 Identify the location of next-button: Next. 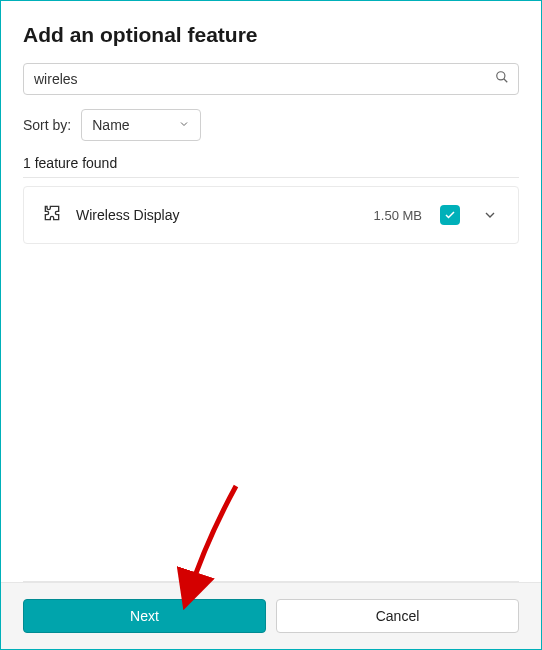
(144, 616).